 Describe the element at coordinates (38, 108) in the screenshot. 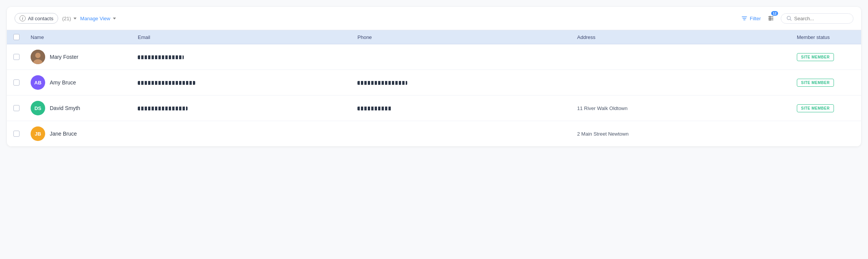

I see `avatar-initials: DS` at that location.